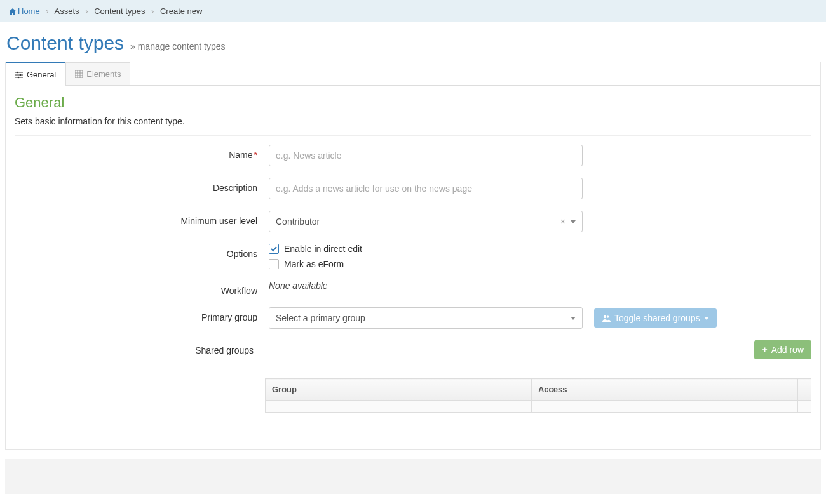  I want to click on min-user-level-value: Contributor, so click(297, 222).